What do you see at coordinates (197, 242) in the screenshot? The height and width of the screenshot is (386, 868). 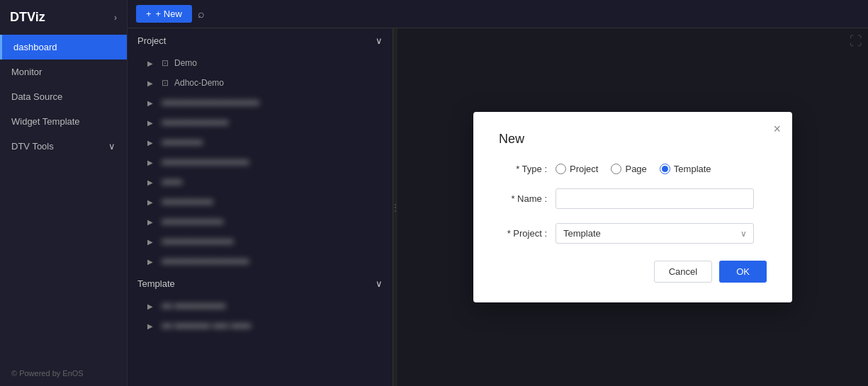 I see `item-label-blurred: ■■■■■■■■■■■■■■` at bounding box center [197, 242].